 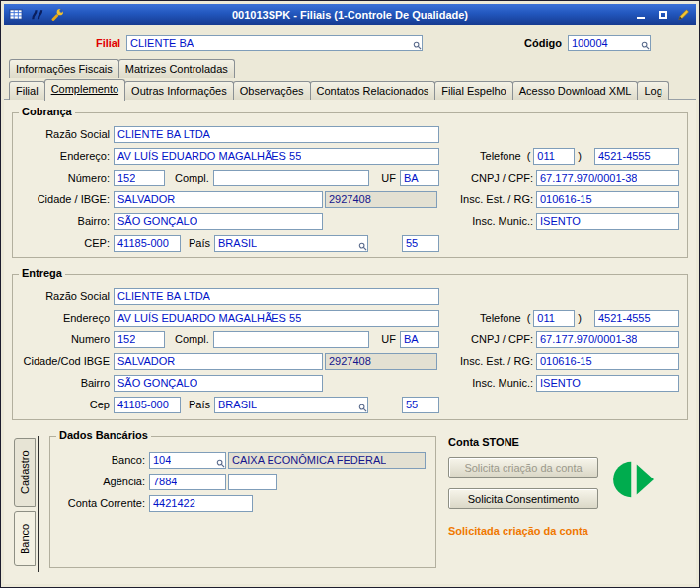 I want to click on cob-telefone-field: 4521-4555, so click(x=637, y=156).